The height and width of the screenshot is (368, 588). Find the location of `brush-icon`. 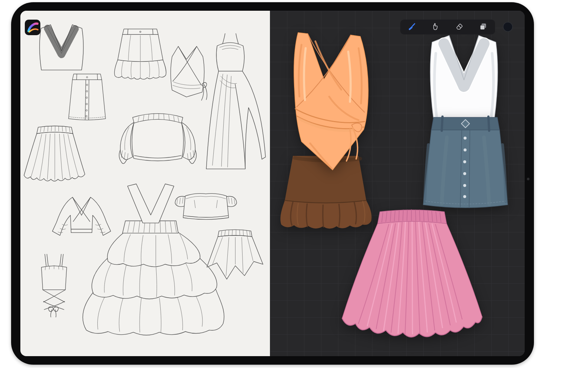

brush-icon is located at coordinates (412, 27).